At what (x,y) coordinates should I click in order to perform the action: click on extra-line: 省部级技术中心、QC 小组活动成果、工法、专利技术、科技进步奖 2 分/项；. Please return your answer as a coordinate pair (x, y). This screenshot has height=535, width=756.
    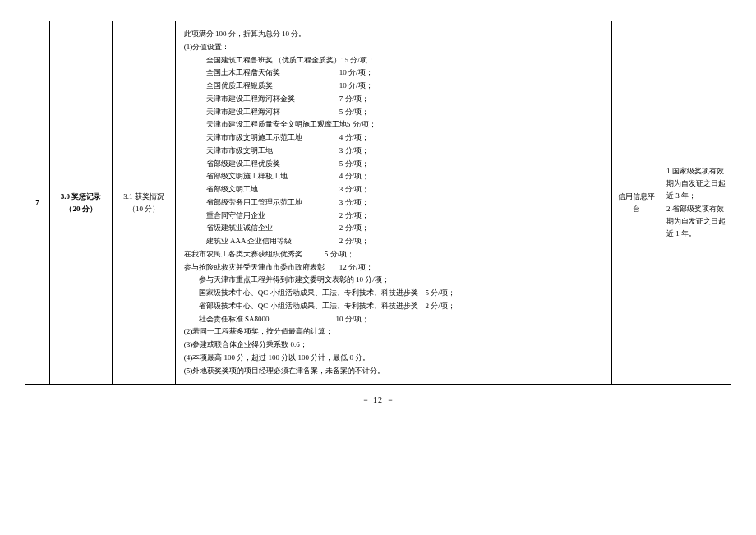
    Looking at the image, I should click on (394, 307).